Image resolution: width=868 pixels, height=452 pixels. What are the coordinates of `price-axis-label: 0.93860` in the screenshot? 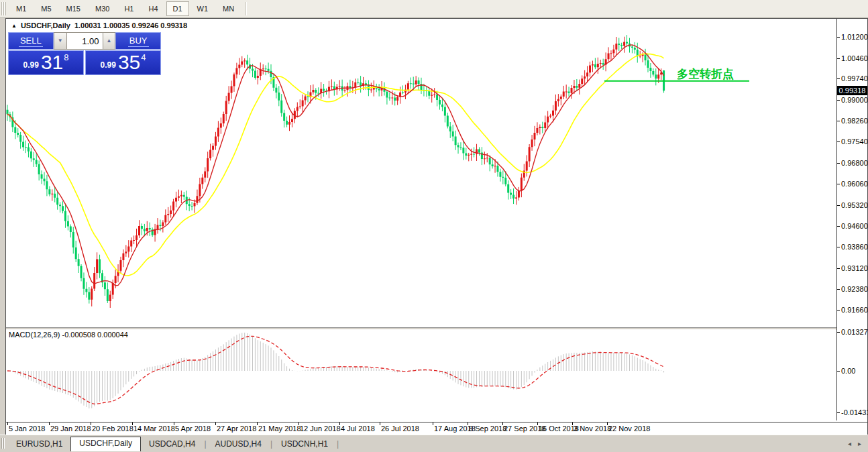 It's located at (855, 247).